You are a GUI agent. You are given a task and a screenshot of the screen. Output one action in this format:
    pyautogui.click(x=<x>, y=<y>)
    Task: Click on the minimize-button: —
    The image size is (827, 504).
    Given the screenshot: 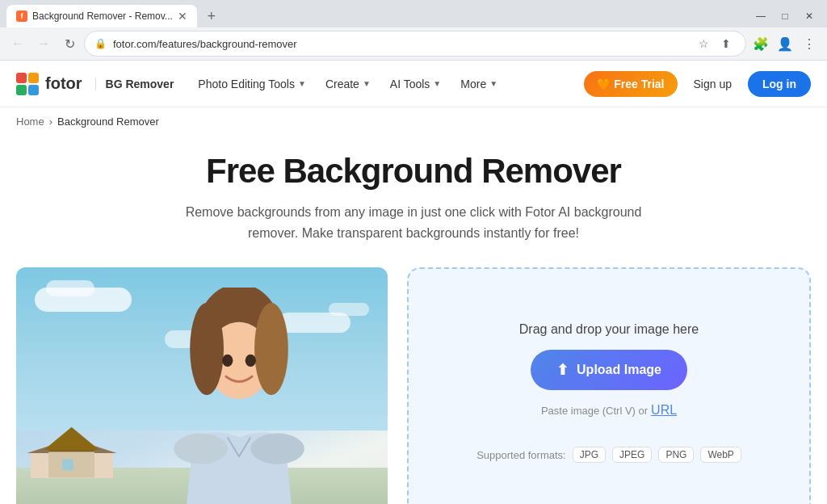 What is the action you would take?
    pyautogui.click(x=761, y=16)
    